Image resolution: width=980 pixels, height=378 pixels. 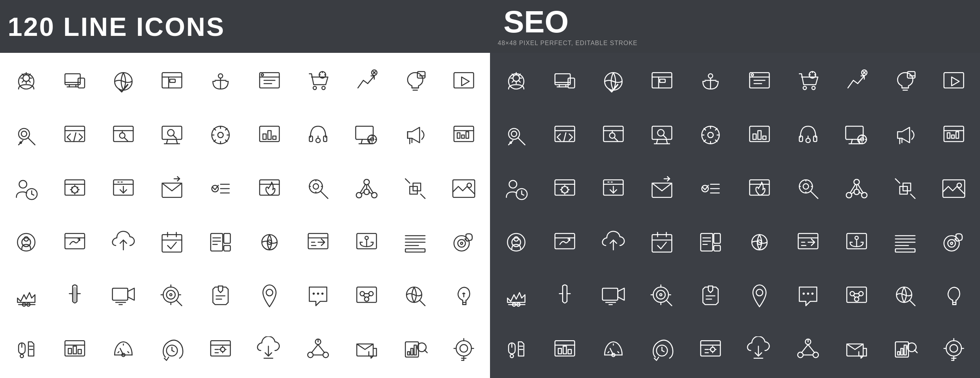 What do you see at coordinates (367, 349) in the screenshot?
I see `icon-email-chat` at bounding box center [367, 349].